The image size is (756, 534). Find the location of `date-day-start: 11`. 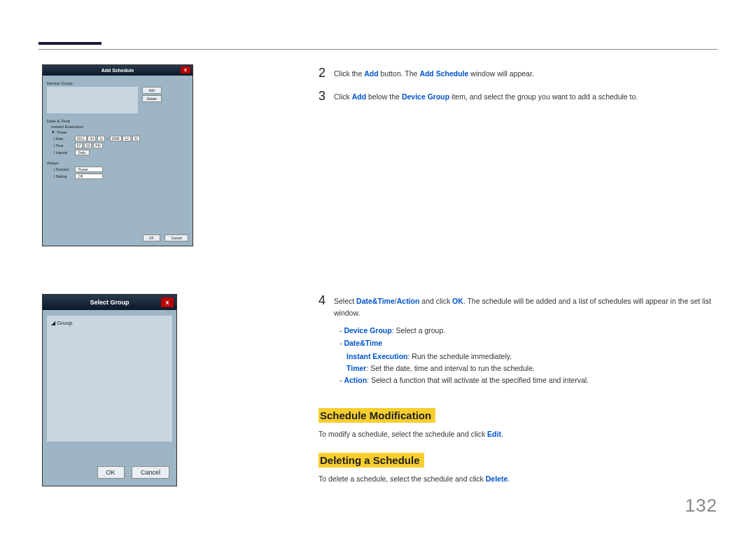

date-day-start: 11 is located at coordinates (102, 139).